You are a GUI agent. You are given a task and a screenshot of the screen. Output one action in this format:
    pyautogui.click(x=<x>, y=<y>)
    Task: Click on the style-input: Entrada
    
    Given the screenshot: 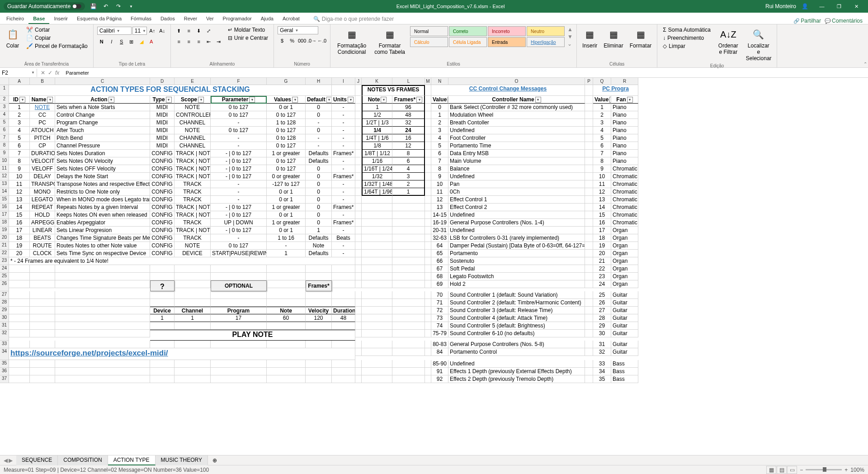 What is the action you would take?
    pyautogui.click(x=507, y=42)
    